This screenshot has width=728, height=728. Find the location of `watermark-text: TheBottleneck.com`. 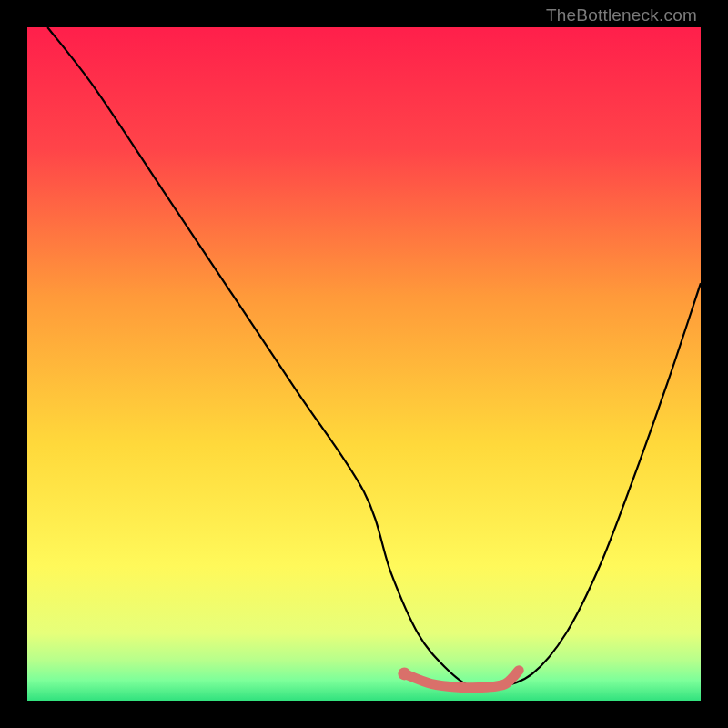

watermark-text: TheBottleneck.com is located at coordinates (622, 15).